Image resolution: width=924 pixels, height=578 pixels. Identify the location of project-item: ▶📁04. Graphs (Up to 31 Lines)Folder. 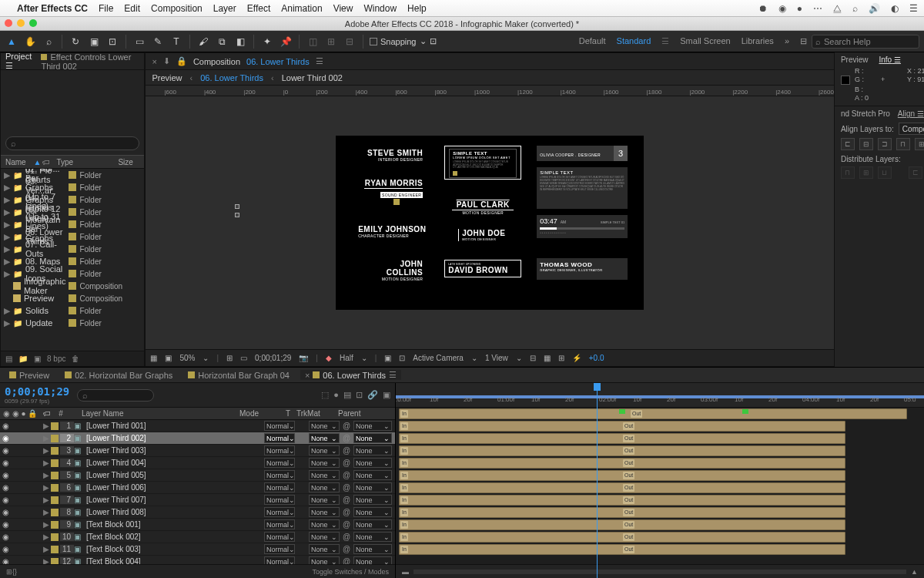
(72, 212).